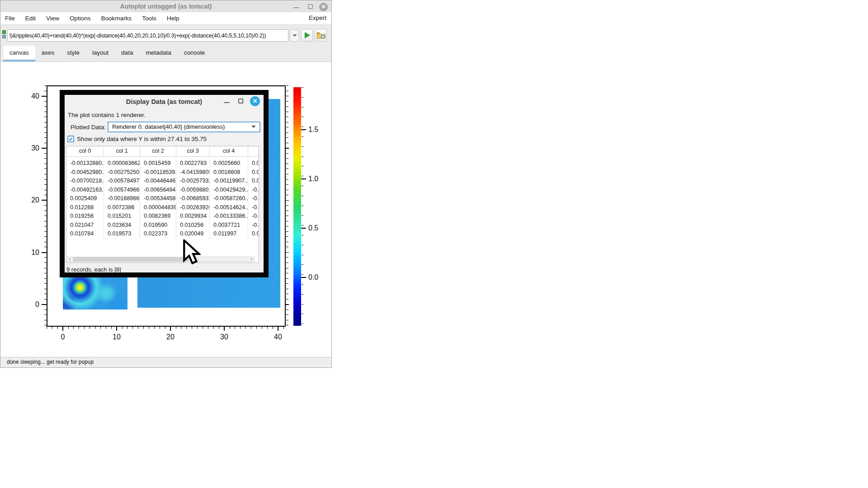  I want to click on tab-metadata: metadata, so click(158, 53).